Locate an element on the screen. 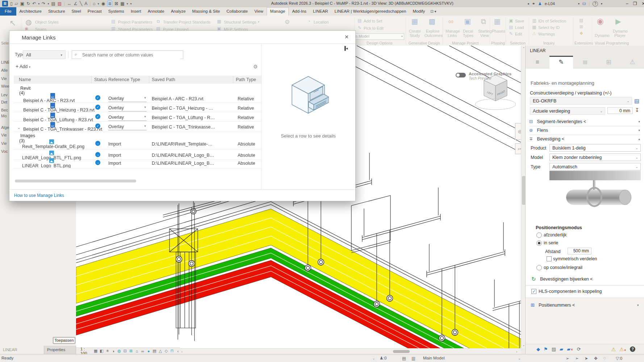 The image size is (644, 362). tab-precast: Precast is located at coordinates (95, 12).